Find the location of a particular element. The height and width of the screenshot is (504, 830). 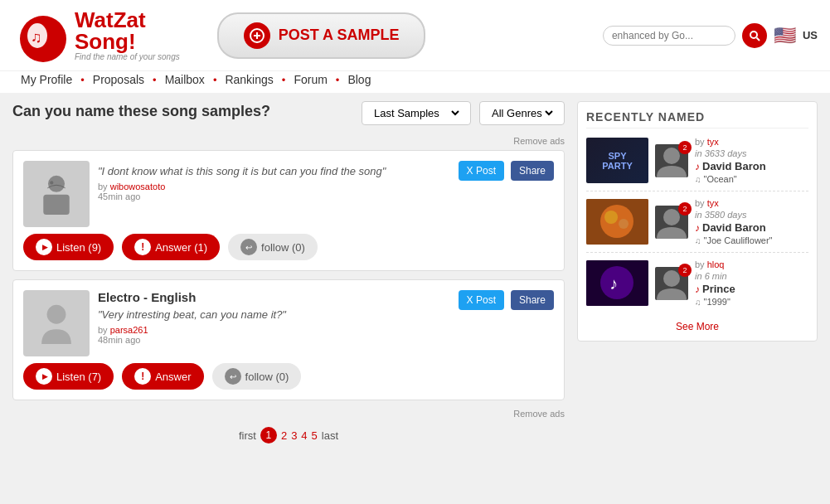

rn-user-link: hloq is located at coordinates (716, 264).